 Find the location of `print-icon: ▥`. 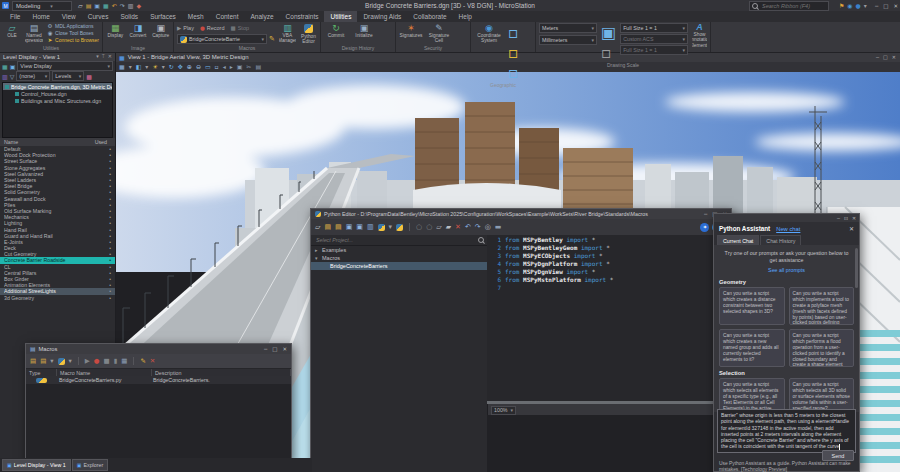

print-icon: ▥ is located at coordinates (131, 6).